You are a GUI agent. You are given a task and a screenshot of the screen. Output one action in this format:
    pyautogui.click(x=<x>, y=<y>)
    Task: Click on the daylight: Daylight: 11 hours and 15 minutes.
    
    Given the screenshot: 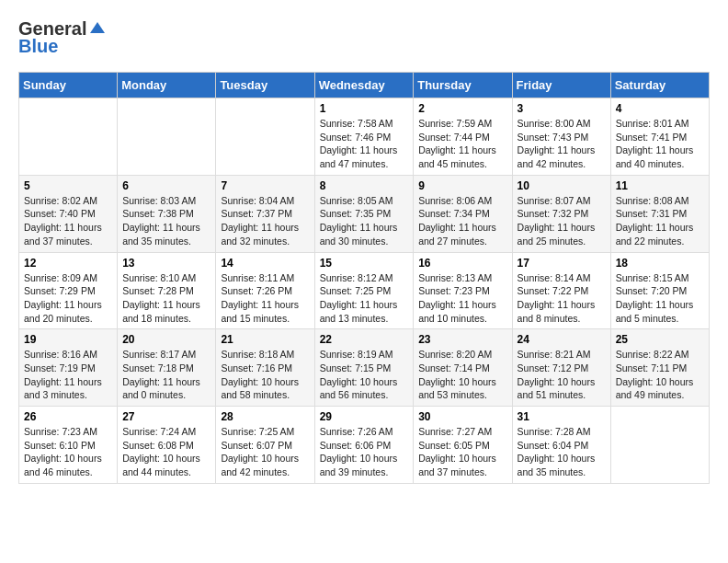 What is the action you would take?
    pyautogui.click(x=259, y=311)
    